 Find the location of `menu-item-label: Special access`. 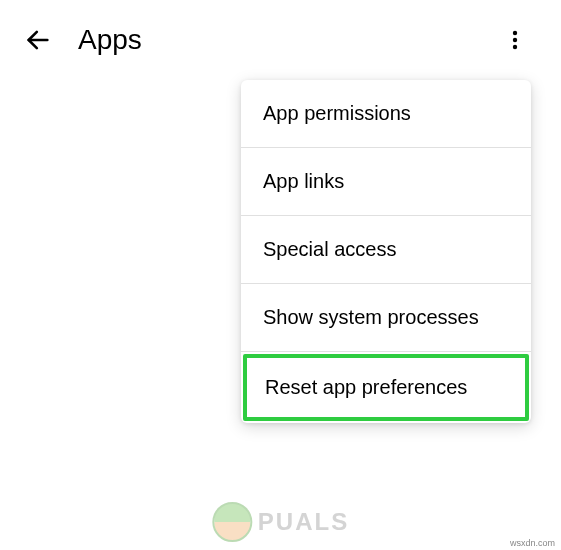

menu-item-label: Special access is located at coordinates (330, 249).